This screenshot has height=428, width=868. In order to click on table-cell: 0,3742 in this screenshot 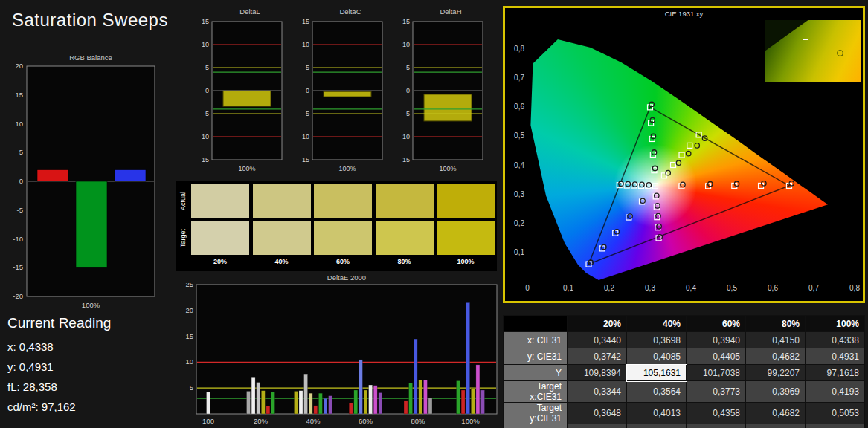, I will do `click(597, 357)`.